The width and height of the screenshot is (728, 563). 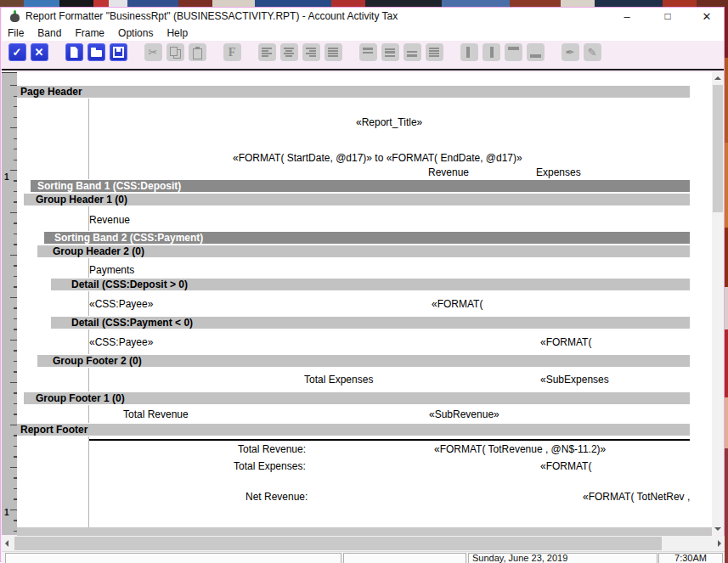 What do you see at coordinates (7, 513) in the screenshot?
I see `vruler-label-2: 1` at bounding box center [7, 513].